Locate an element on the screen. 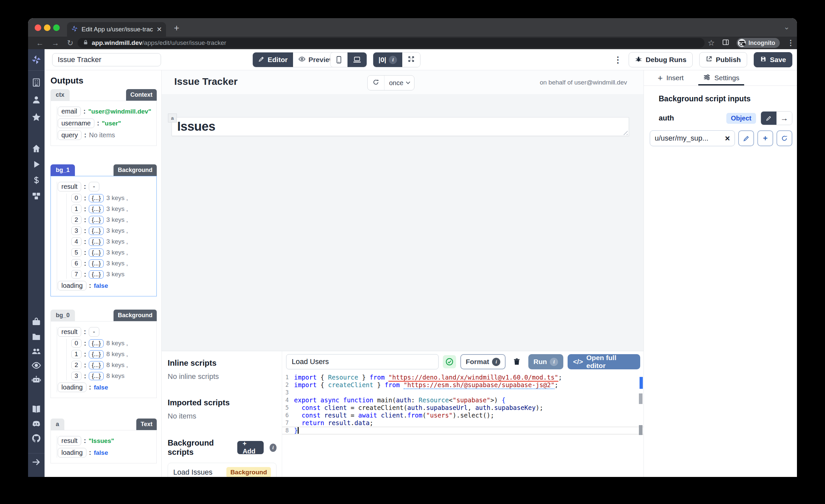  sidebar-arrow-right-icon is located at coordinates (36, 462).